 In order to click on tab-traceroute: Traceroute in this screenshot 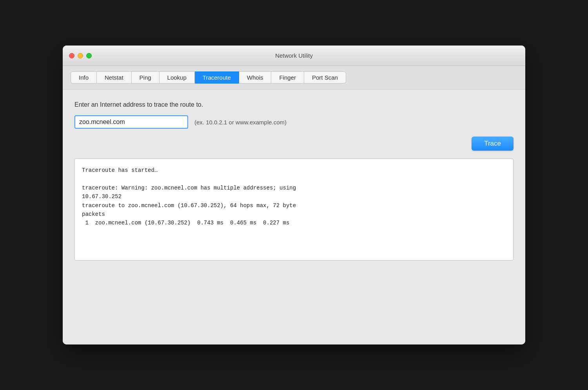, I will do `click(217, 78)`.